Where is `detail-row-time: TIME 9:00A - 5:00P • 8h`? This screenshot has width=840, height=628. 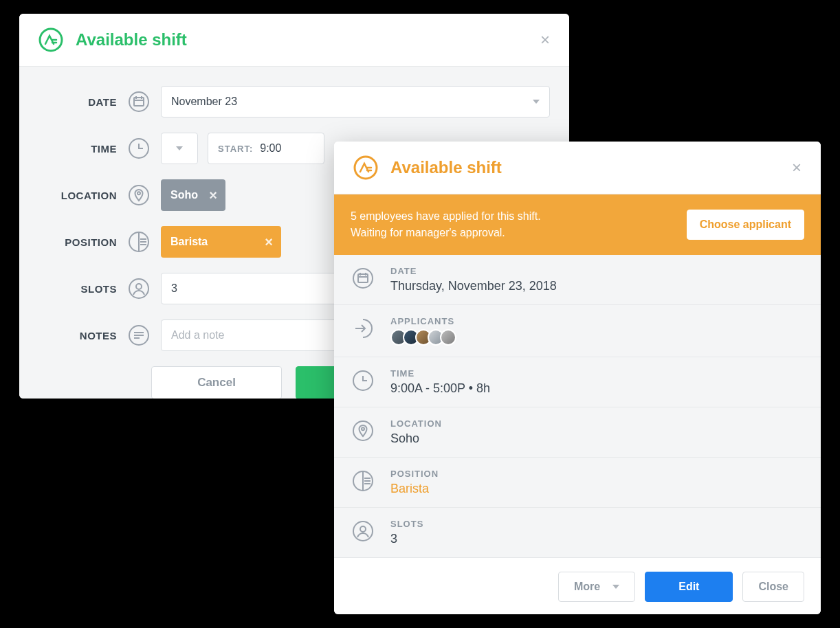
detail-row-time: TIME 9:00A - 5:00P • 8h is located at coordinates (577, 382).